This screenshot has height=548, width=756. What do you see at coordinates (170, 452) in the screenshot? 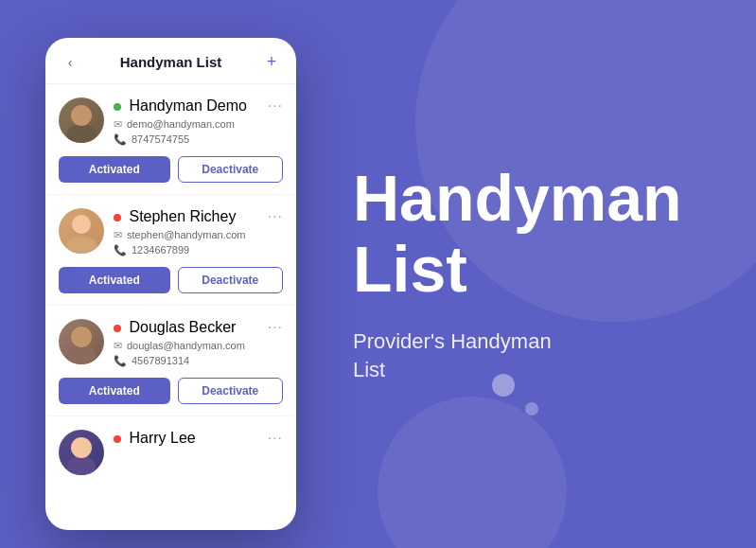
I see `list-item-partial: Harry Lee ···` at bounding box center [170, 452].